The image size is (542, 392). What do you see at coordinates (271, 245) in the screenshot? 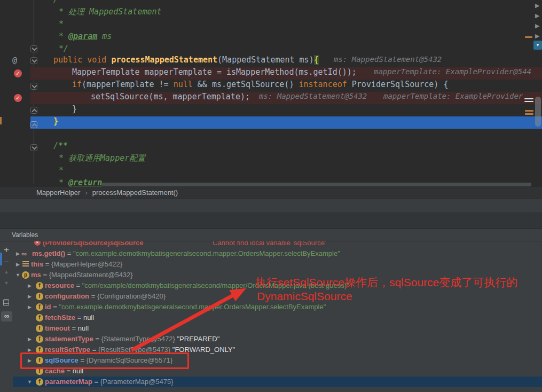
I see `variable-row: ✕(ProviderSqlSource)sqlSourceCannot find…` at bounding box center [271, 245].